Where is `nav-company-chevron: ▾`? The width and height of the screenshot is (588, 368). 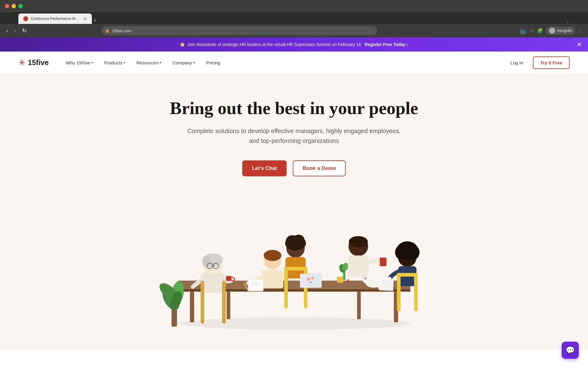
nav-company-chevron: ▾ is located at coordinates (194, 63).